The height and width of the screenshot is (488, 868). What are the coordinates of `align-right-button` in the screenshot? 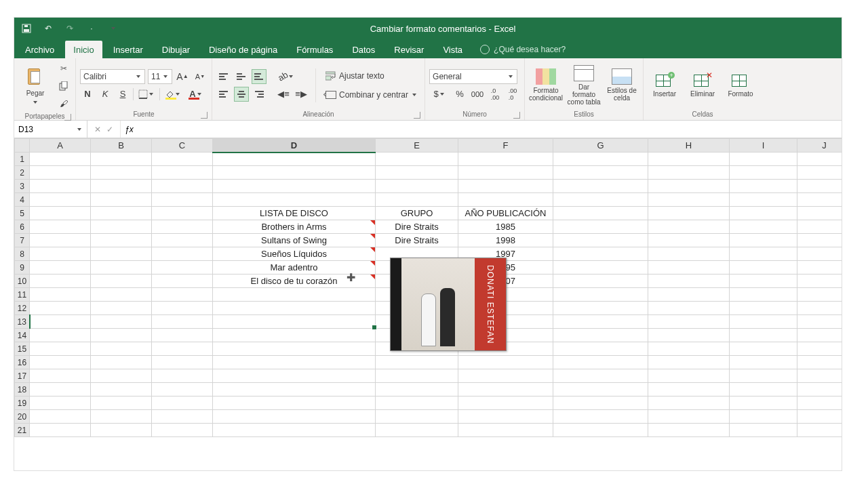 It's located at (259, 94).